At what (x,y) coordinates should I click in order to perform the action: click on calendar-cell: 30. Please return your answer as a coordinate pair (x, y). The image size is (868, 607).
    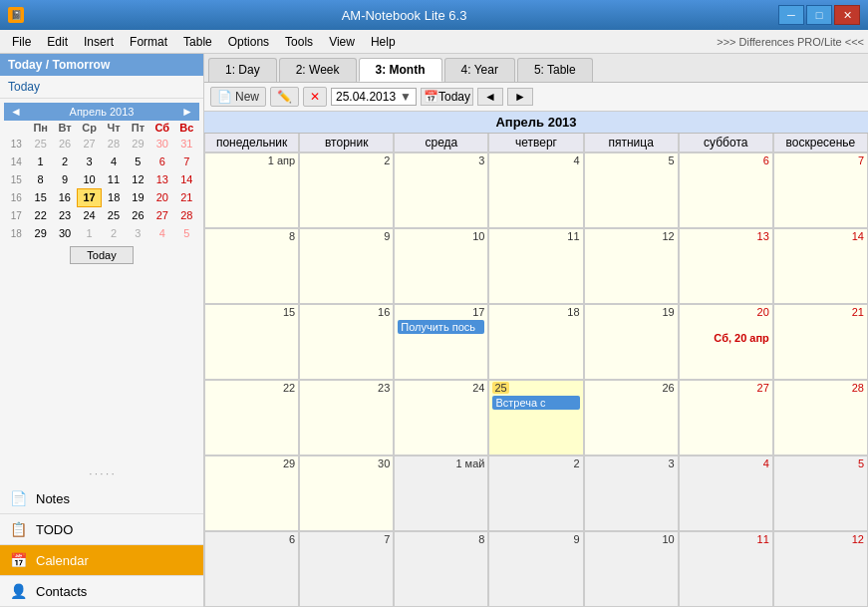
    Looking at the image, I should click on (347, 493).